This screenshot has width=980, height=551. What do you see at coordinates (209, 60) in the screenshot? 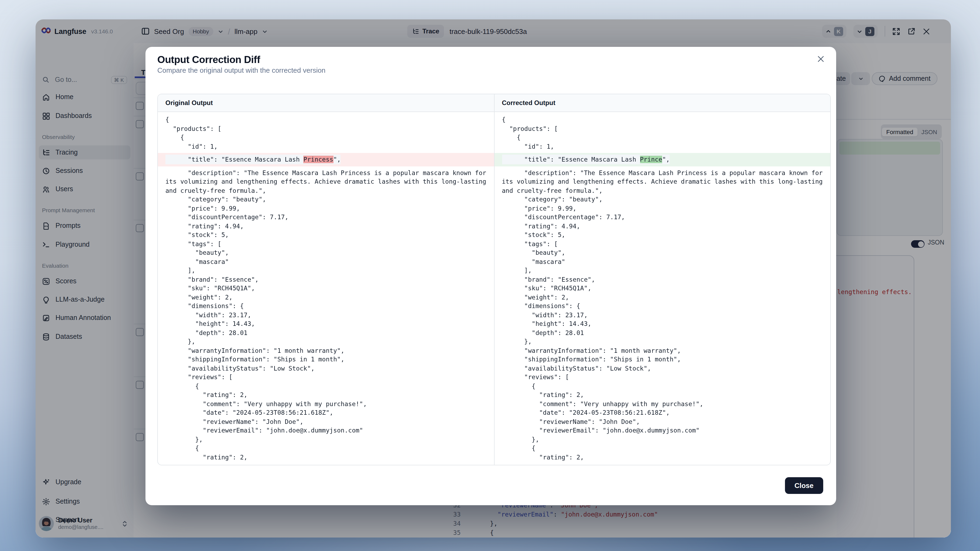
I see `dialog-title: Output Correction Diff` at bounding box center [209, 60].